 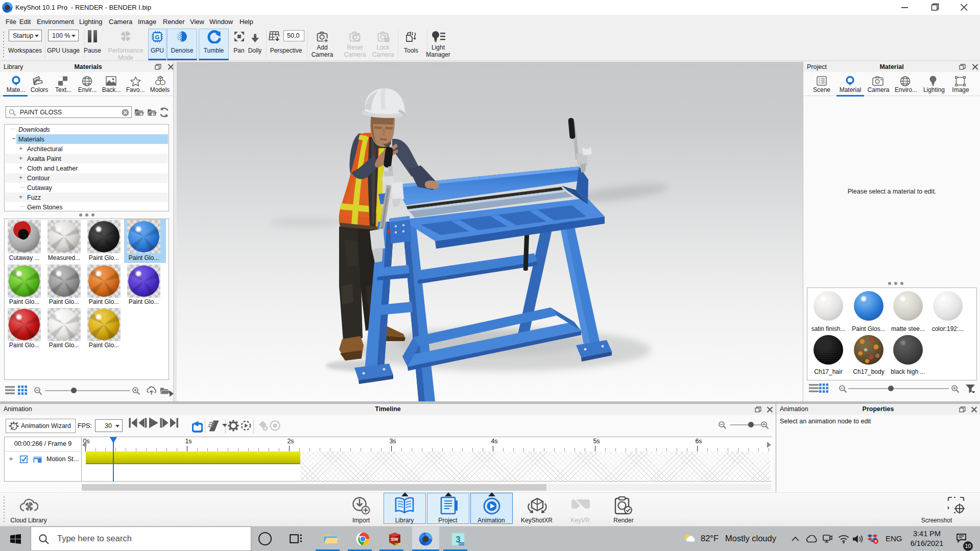 I want to click on svg-text: P, so click(x=126, y=36).